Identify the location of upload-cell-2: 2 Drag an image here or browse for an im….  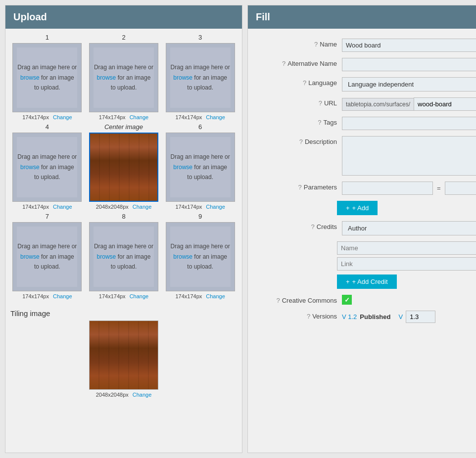
(124, 77).